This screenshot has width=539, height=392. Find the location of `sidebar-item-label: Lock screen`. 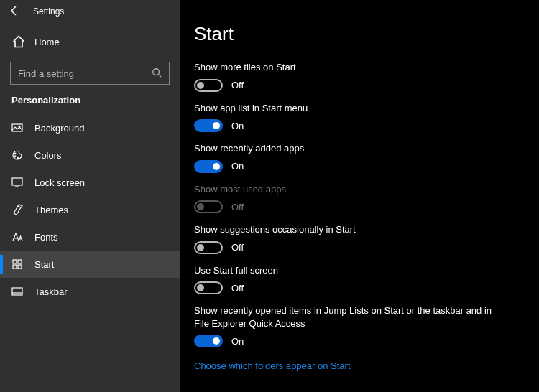

sidebar-item-label: Lock screen is located at coordinates (60, 182).